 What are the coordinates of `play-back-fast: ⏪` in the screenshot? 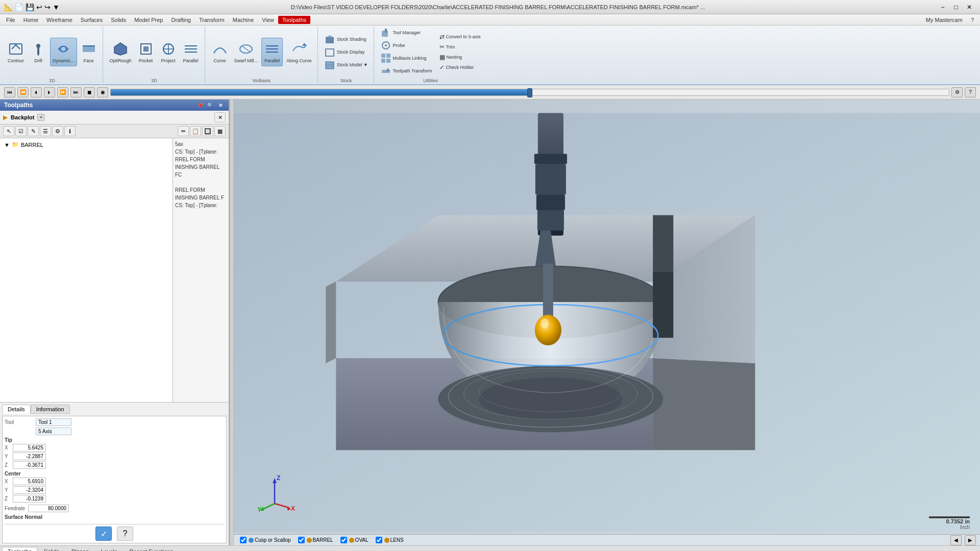 It's located at (23, 92).